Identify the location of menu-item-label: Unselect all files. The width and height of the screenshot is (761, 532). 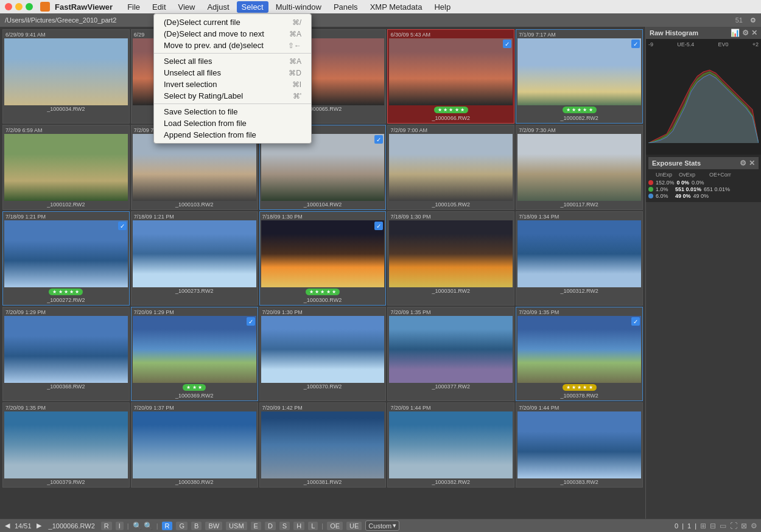
(192, 73).